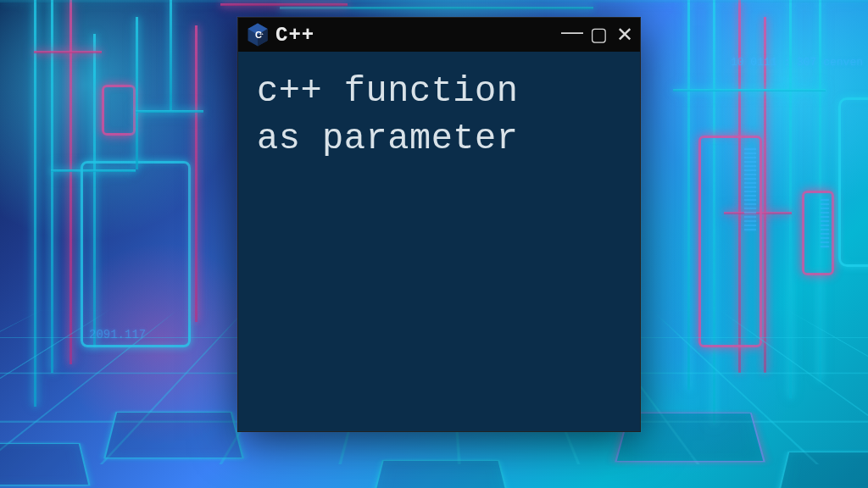 This screenshot has height=488, width=868. What do you see at coordinates (439, 35) in the screenshot?
I see `titlebar: C ++ C++ — ▢ ✕` at bounding box center [439, 35].